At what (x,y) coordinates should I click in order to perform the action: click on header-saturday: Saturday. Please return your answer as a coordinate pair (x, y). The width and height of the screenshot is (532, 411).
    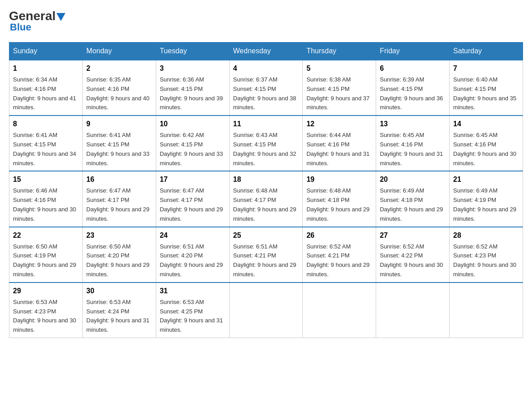
    Looking at the image, I should click on (486, 51).